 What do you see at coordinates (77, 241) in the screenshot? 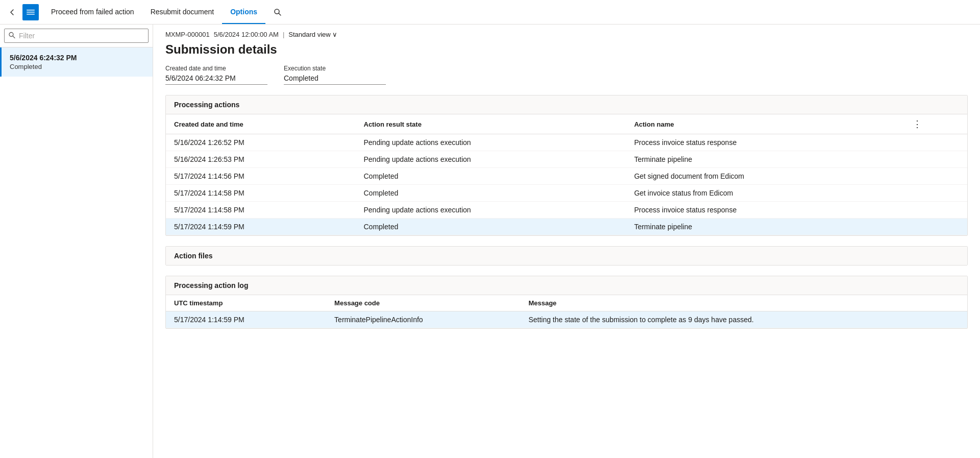
I see `sidebar: 5/6/2024 6:24:32 PM Completed` at bounding box center [77, 241].